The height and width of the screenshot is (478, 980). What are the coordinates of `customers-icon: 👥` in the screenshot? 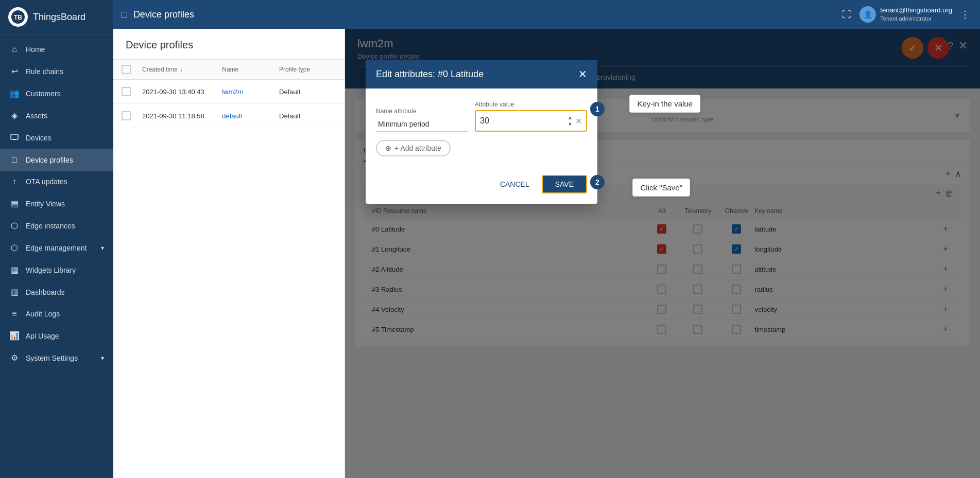 It's located at (14, 94).